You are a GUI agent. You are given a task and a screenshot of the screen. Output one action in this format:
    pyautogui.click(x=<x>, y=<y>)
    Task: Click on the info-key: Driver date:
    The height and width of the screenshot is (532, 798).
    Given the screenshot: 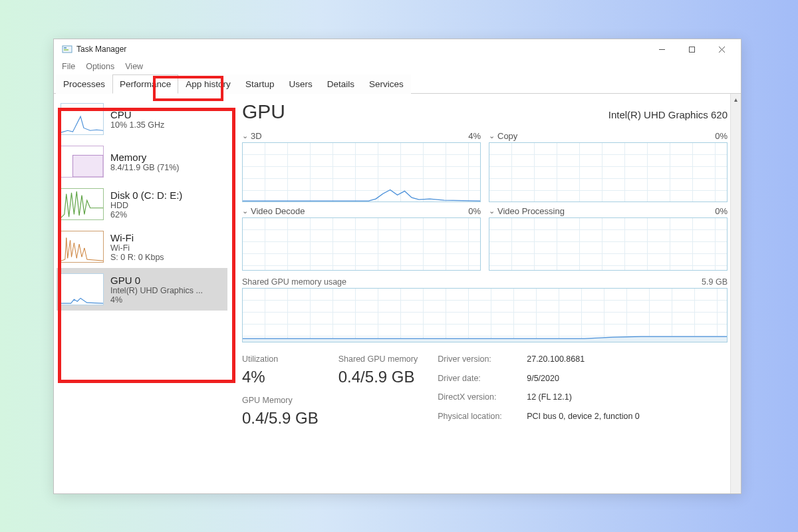 What is the action you would take?
    pyautogui.click(x=477, y=382)
    